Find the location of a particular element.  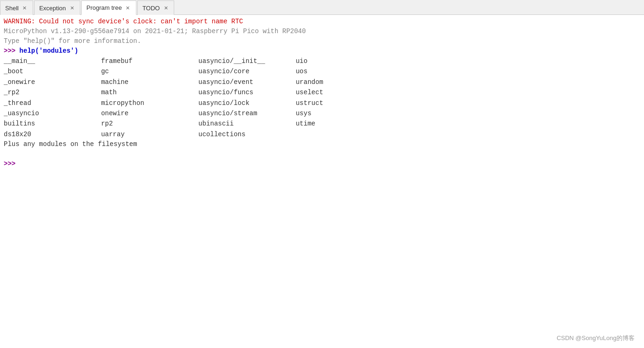

tab-exception-close: ✕ is located at coordinates (72, 8).